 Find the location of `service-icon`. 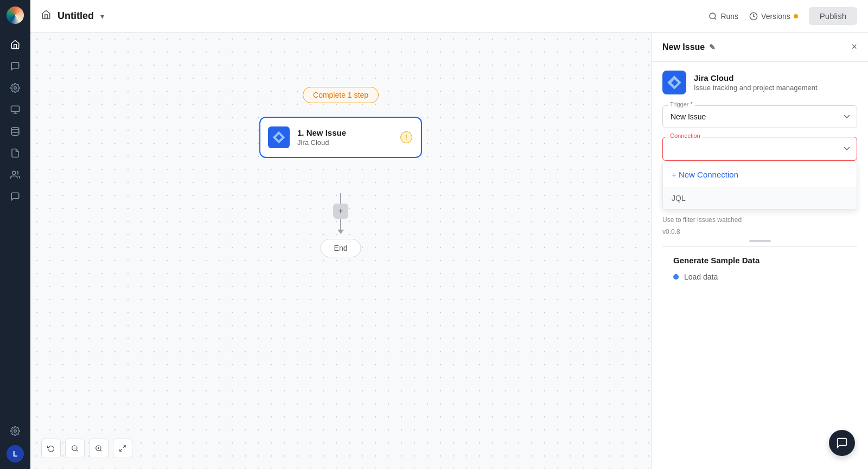

service-icon is located at coordinates (674, 83).